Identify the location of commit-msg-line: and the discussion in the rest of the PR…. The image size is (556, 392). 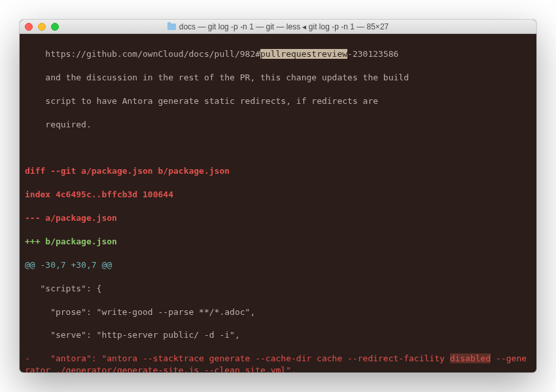
(278, 78).